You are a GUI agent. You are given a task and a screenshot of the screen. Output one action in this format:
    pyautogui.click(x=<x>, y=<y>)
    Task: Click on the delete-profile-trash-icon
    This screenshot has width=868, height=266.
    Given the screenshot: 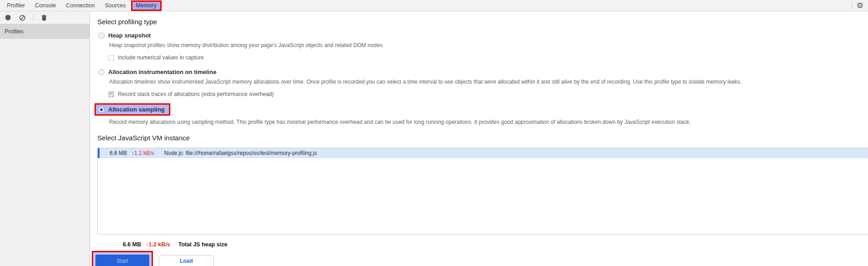 What is the action you would take?
    pyautogui.click(x=44, y=18)
    